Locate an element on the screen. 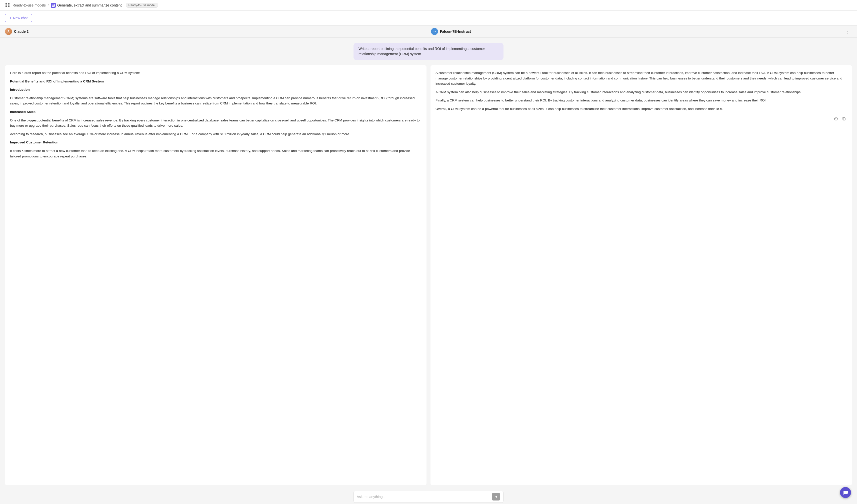 The image size is (857, 504). new-chat-button: + New chat is located at coordinates (18, 18).